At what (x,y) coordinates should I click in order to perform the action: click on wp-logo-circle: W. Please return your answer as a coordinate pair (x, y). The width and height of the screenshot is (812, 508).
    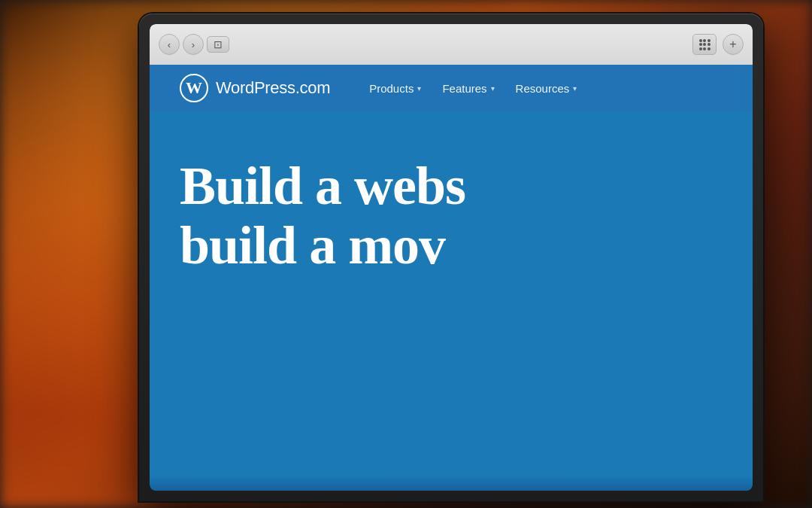
    Looking at the image, I should click on (194, 88).